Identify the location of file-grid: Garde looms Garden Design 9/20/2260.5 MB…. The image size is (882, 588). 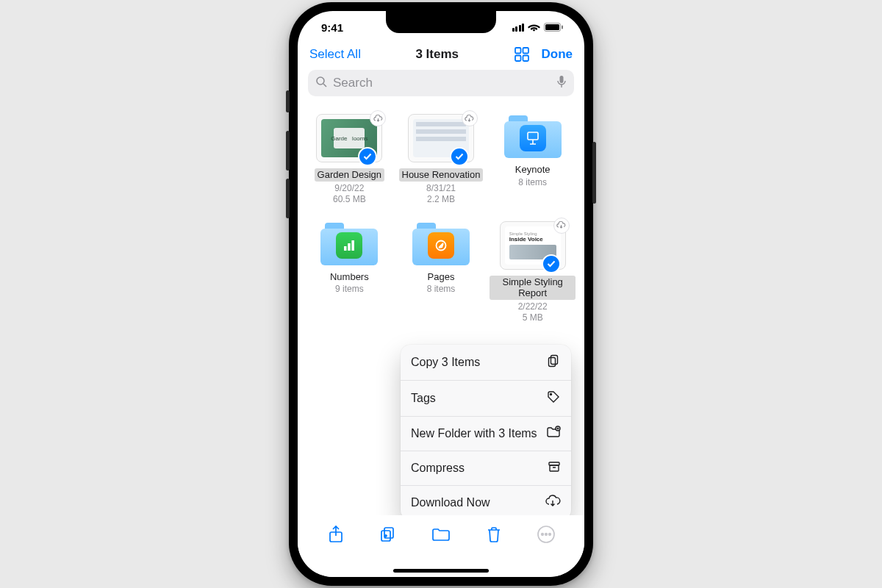
(441, 215).